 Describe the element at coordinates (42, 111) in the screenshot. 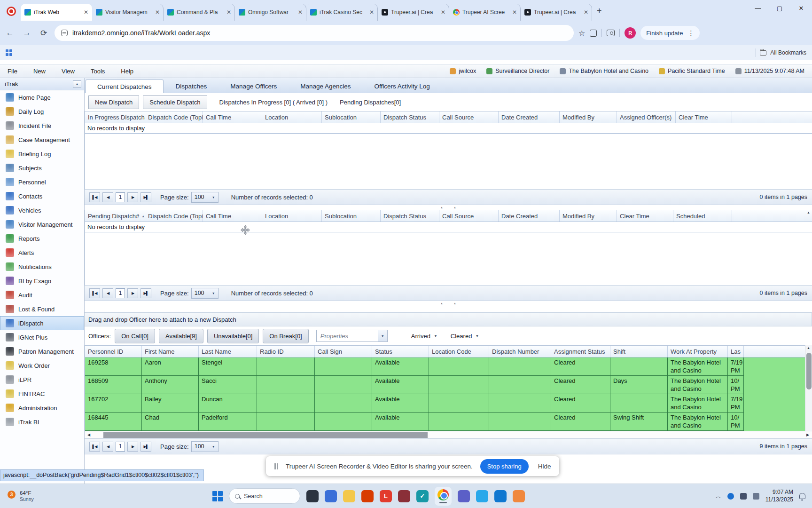

I see `sidebar-item-daily-log: Daily Log` at that location.